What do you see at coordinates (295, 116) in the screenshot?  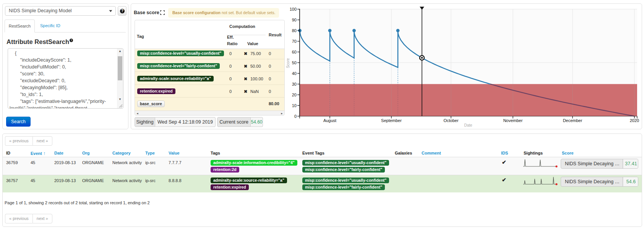 I see `svg-text: 0` at bounding box center [295, 116].